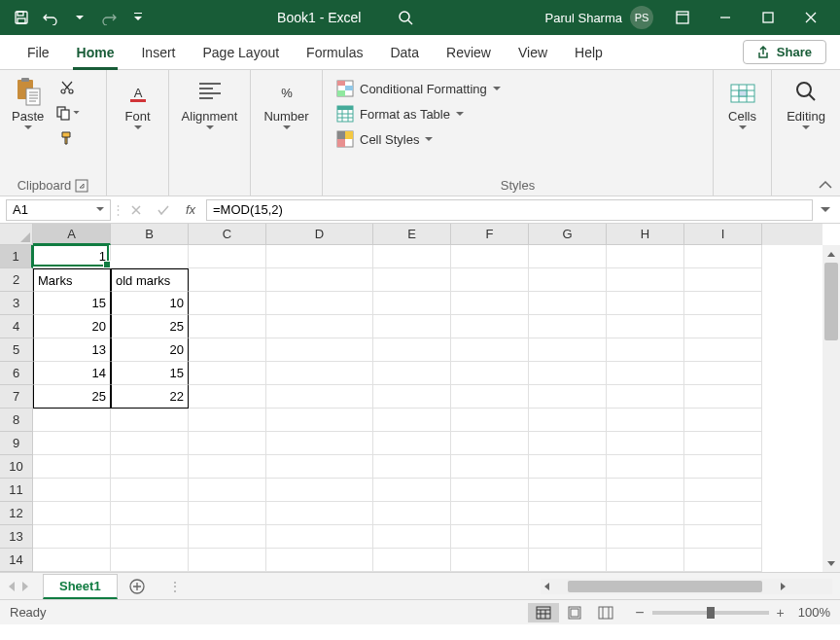 Image resolution: width=840 pixels, height=640 pixels. Describe the element at coordinates (568, 373) in the screenshot. I see `cell-G6` at that location.